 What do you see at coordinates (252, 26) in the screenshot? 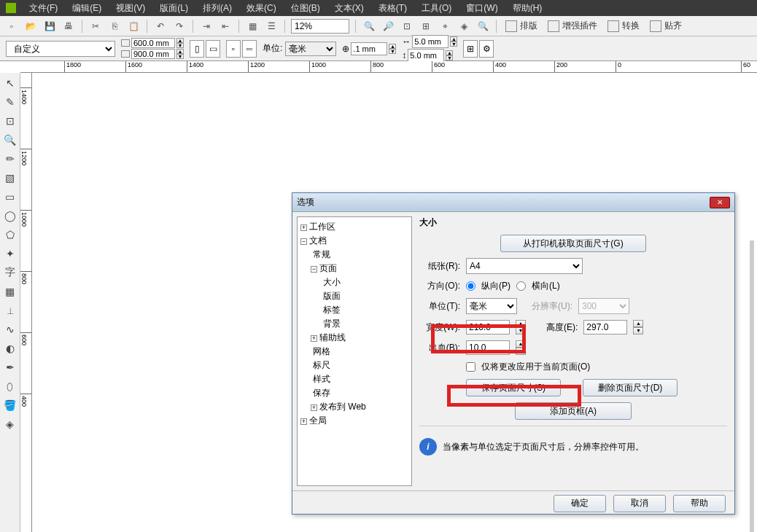
I see `app-launcher-icon: ▦` at bounding box center [252, 26].